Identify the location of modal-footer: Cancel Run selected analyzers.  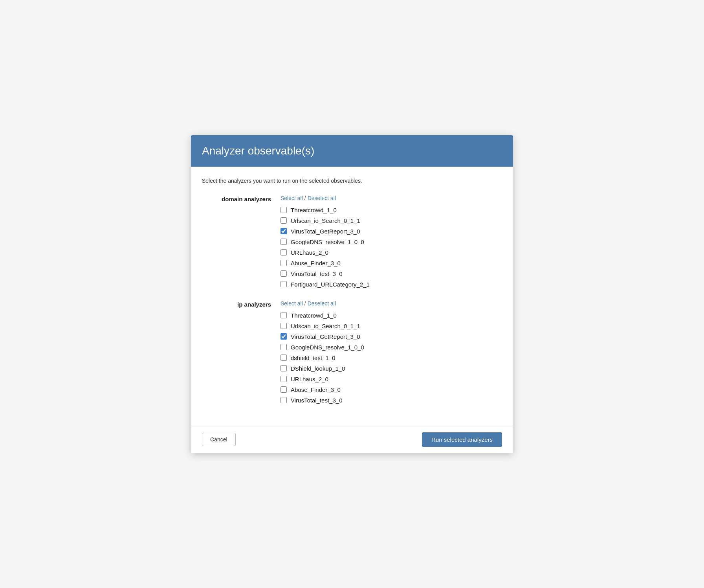
(352, 439).